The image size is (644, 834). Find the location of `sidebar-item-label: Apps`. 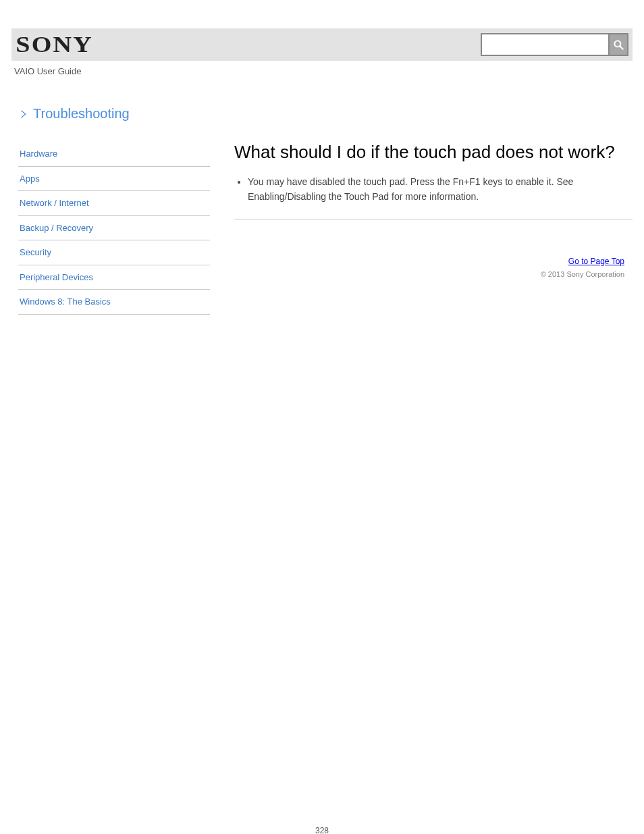

sidebar-item-label: Apps is located at coordinates (30, 178).